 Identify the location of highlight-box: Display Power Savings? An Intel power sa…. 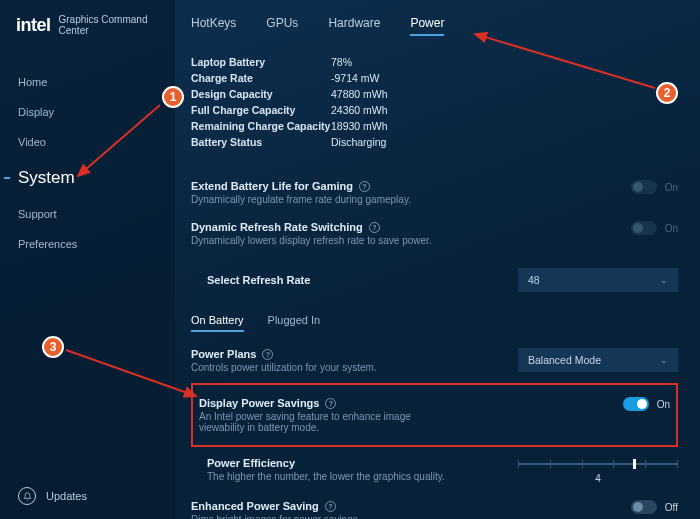
(434, 415).